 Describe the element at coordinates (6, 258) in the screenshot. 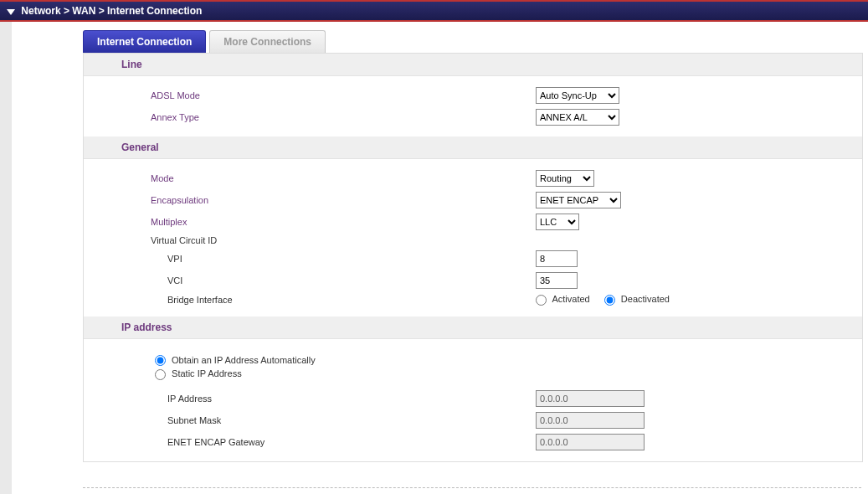

I see `left-margin` at that location.